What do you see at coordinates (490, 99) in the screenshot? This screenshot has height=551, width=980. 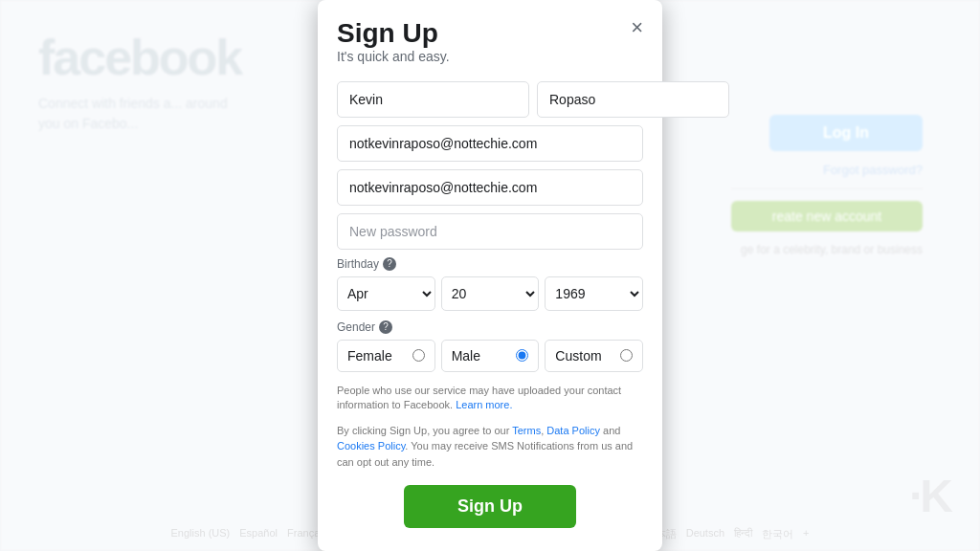 I see `name-row` at bounding box center [490, 99].